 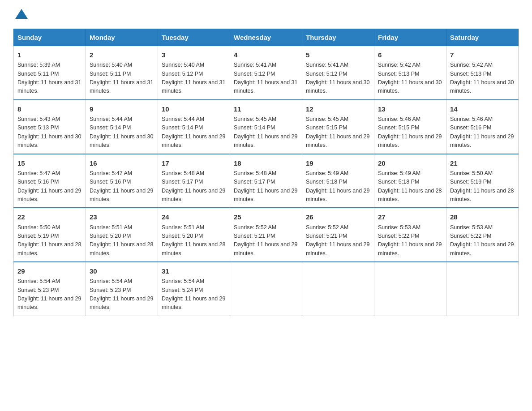 I want to click on day-number: 8, so click(x=50, y=109).